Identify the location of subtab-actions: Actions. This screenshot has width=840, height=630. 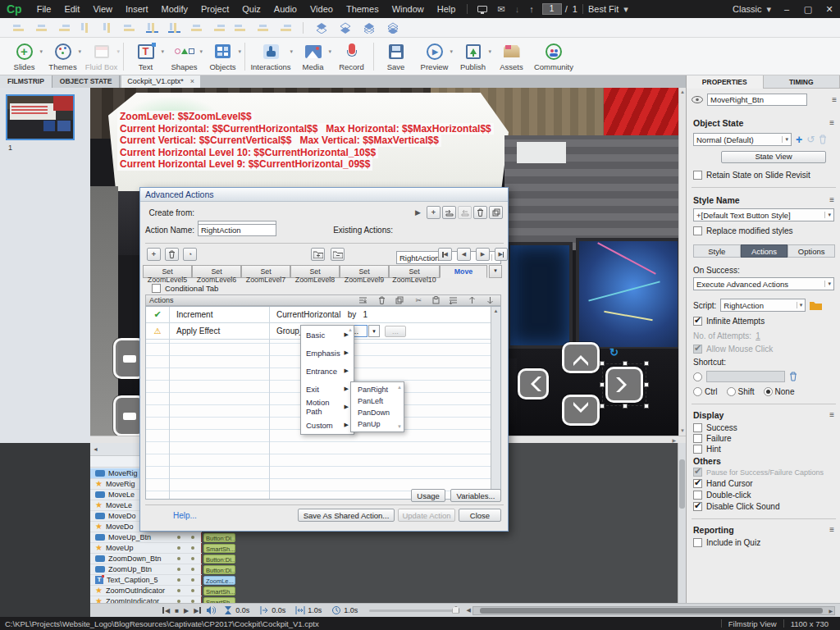
(765, 251).